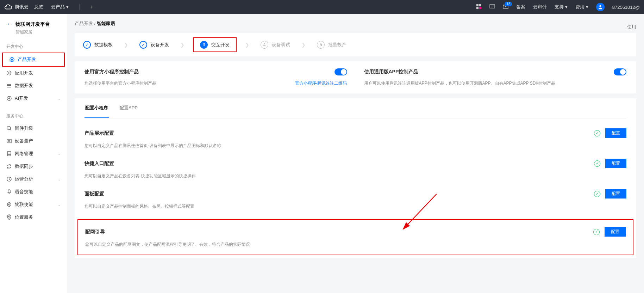 This screenshot has width=644, height=293. Describe the element at coordinates (9, 128) in the screenshot. I see `firmware-icon` at that location.